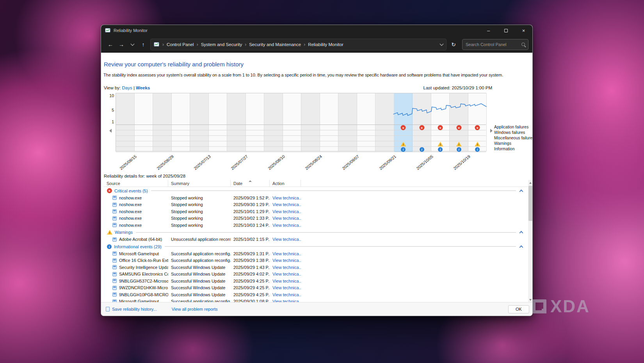 The image size is (644, 363). What do you see at coordinates (530, 241) in the screenshot?
I see `table-scrollbar` at bounding box center [530, 241].